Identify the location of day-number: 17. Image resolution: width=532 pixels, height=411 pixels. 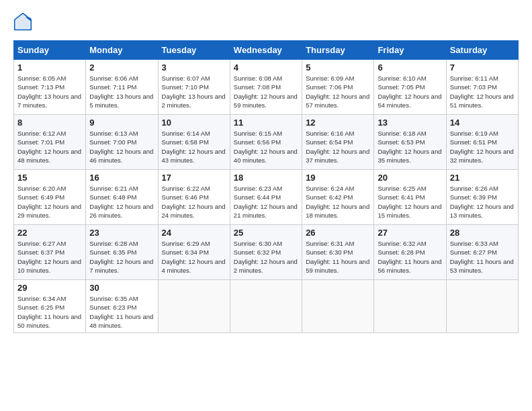
(194, 177).